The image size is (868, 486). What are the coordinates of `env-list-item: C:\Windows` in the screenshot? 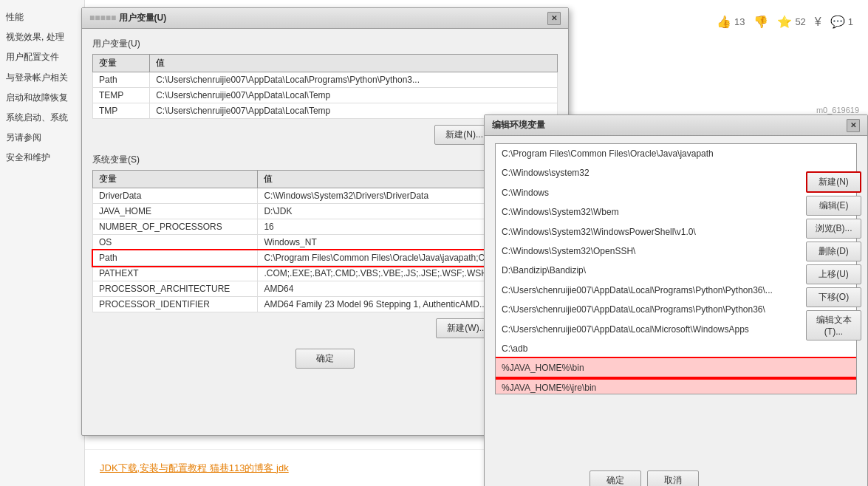 It's located at (676, 193).